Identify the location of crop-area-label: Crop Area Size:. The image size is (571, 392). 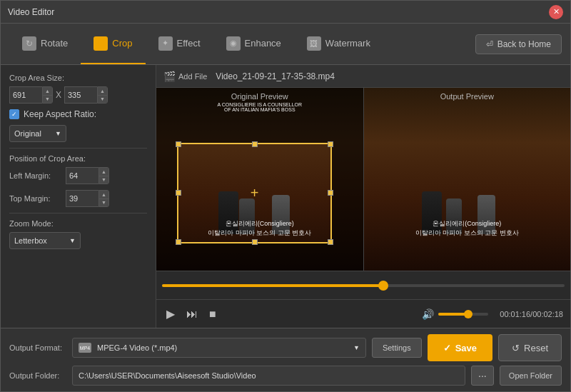
(79, 78).